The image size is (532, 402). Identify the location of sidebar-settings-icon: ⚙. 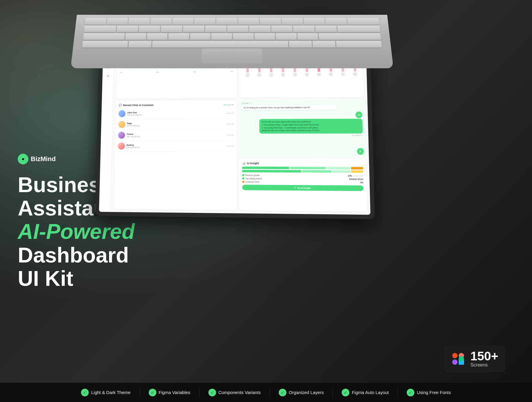
(108, 76).